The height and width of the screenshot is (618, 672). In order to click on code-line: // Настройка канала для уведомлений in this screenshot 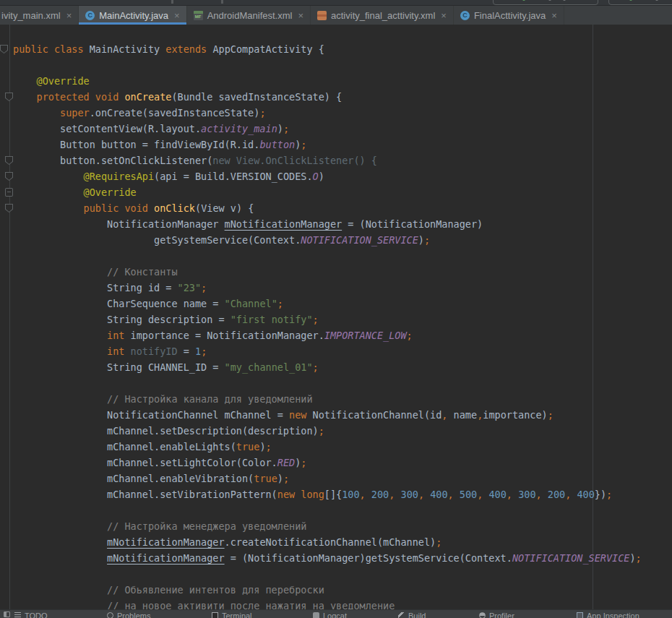, I will do `click(343, 399)`.